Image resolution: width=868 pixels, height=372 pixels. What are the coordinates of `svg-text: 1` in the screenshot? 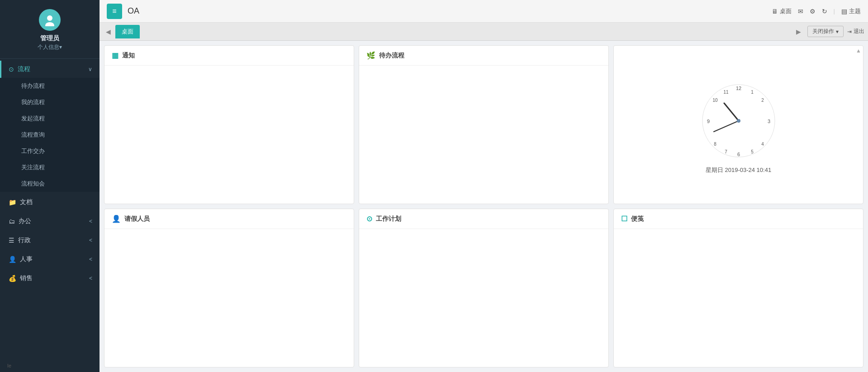 It's located at (752, 92).